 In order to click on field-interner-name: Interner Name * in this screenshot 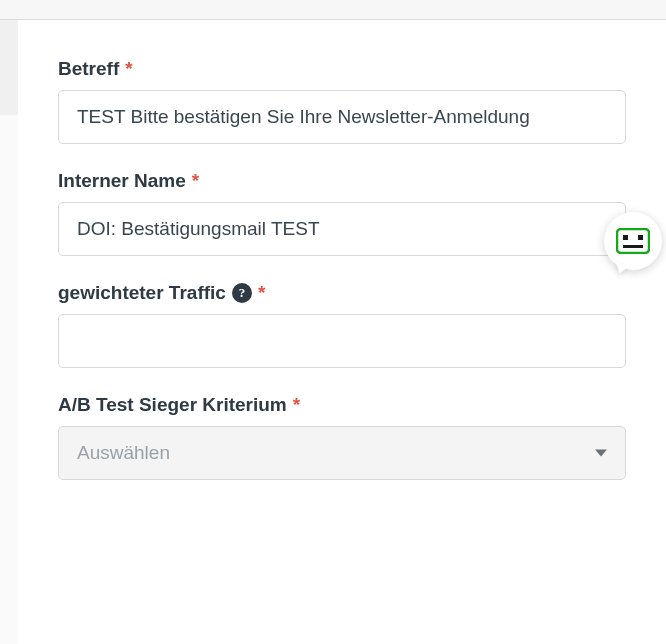, I will do `click(342, 213)`.